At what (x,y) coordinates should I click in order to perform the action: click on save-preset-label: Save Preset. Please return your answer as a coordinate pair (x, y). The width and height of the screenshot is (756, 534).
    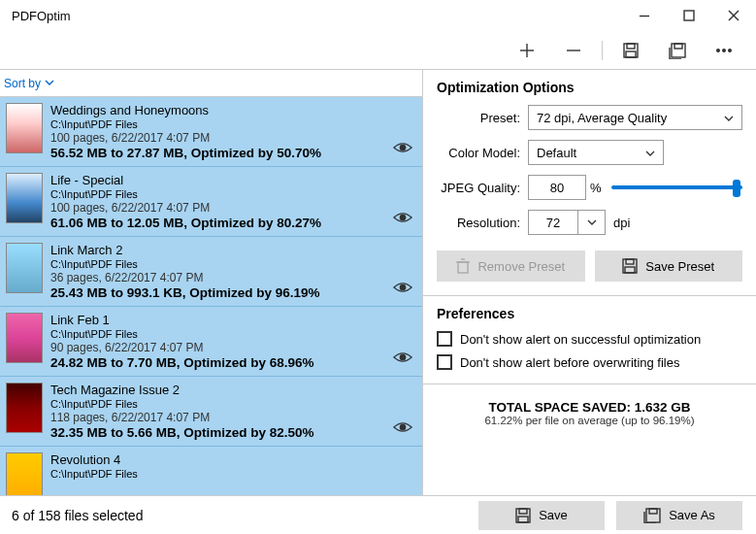
    Looking at the image, I should click on (679, 266).